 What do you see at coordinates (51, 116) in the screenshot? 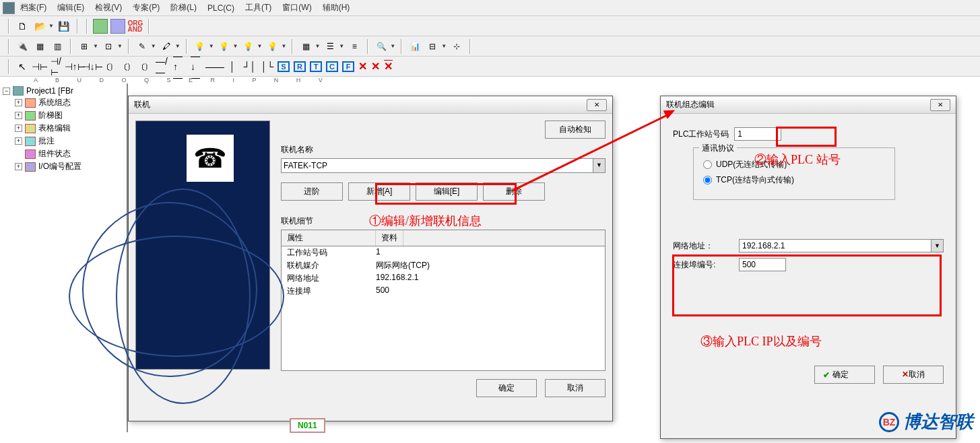
I see `tree-ladder: 阶梯图` at bounding box center [51, 116].